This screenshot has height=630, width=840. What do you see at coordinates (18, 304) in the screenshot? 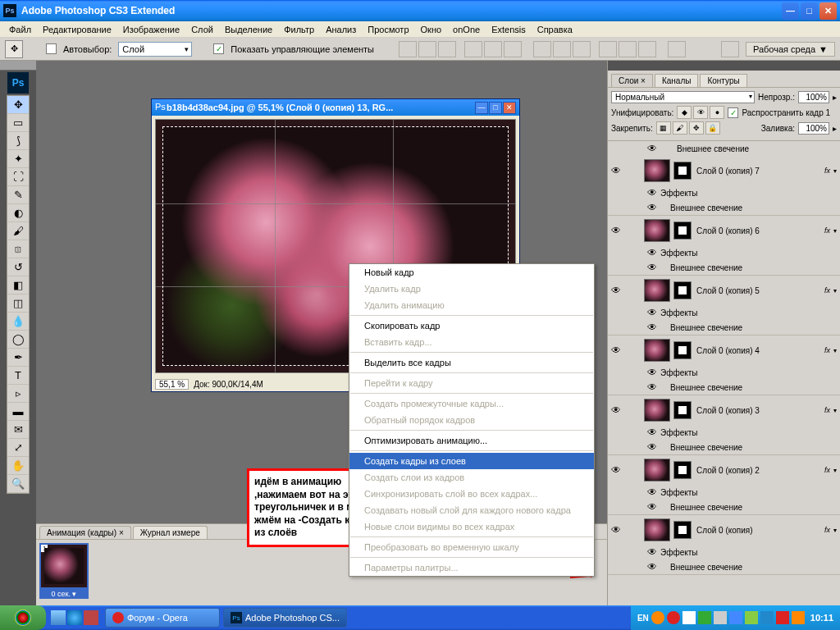
I see `gradient-tool: ◫` at bounding box center [18, 304].